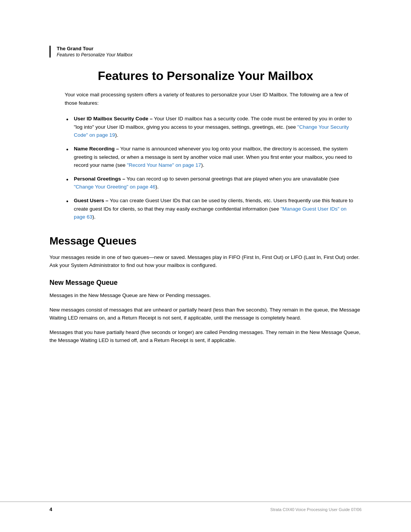 Image resolution: width=411 pixels, height=532 pixels. What do you see at coordinates (209, 127) in the screenshot?
I see `list-item: User ID Mailbox Security Code – Your Use…` at bounding box center [209, 127].